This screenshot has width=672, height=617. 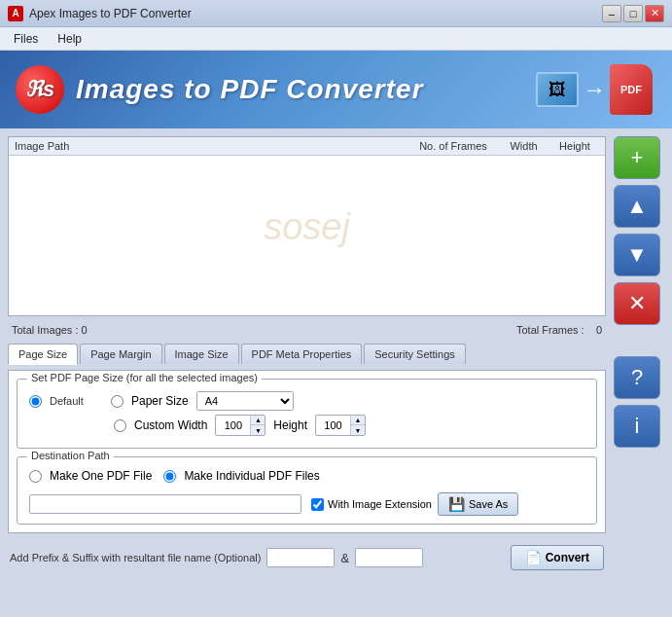 I want to click on paper-size-radio, so click(x=117, y=401).